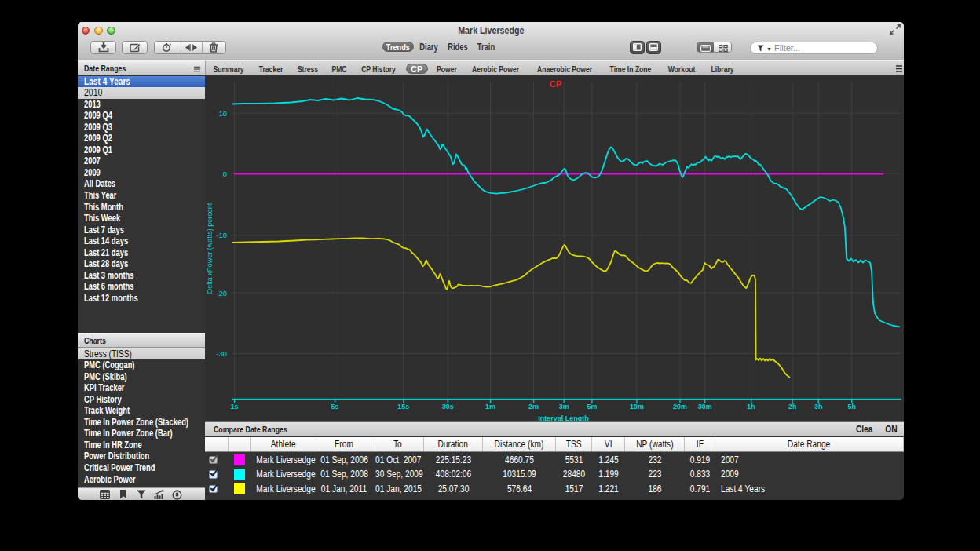 The image size is (980, 551). Describe the element at coordinates (225, 174) in the screenshot. I see `svg-text: 0` at that location.